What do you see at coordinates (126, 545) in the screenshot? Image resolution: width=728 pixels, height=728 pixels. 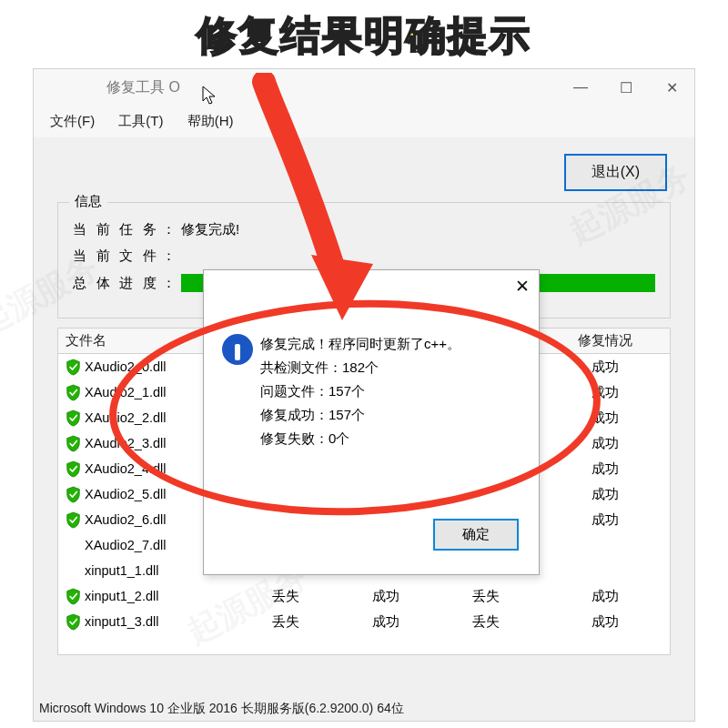 I see `cell-filename: XAudio2_7.dll` at bounding box center [126, 545].